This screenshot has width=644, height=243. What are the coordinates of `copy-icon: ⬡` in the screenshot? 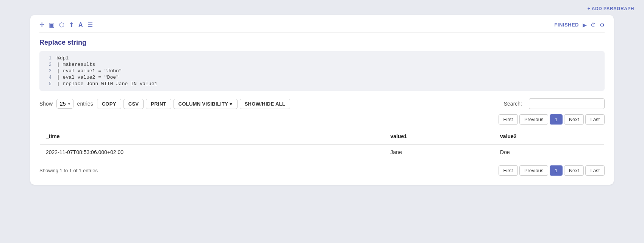 It's located at (62, 25).